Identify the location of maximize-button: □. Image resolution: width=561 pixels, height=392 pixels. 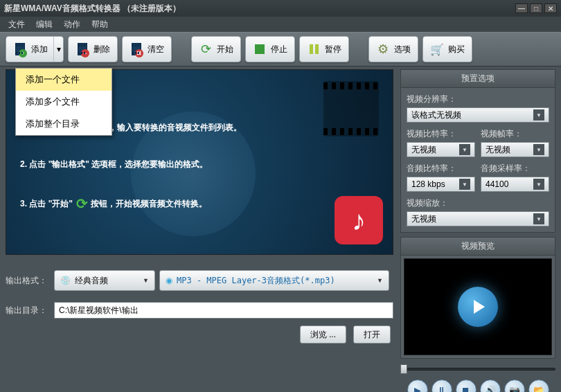
(536, 8).